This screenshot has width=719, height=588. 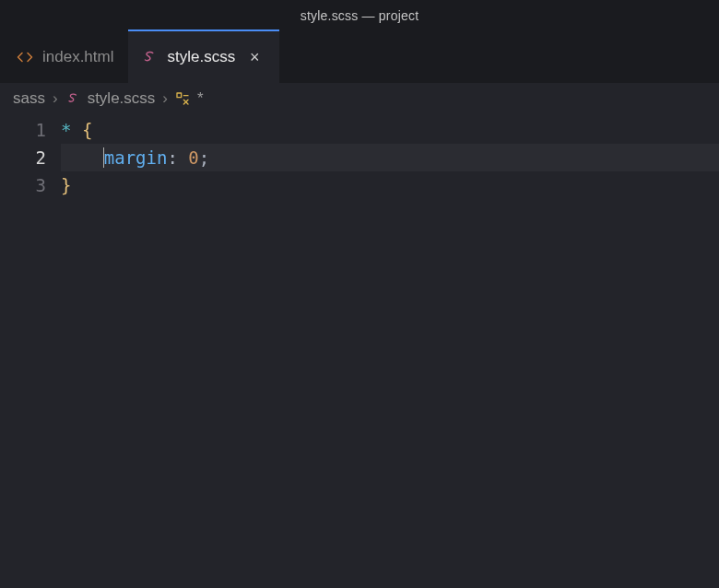 I want to click on code-line: margin: 0;, so click(x=390, y=158).